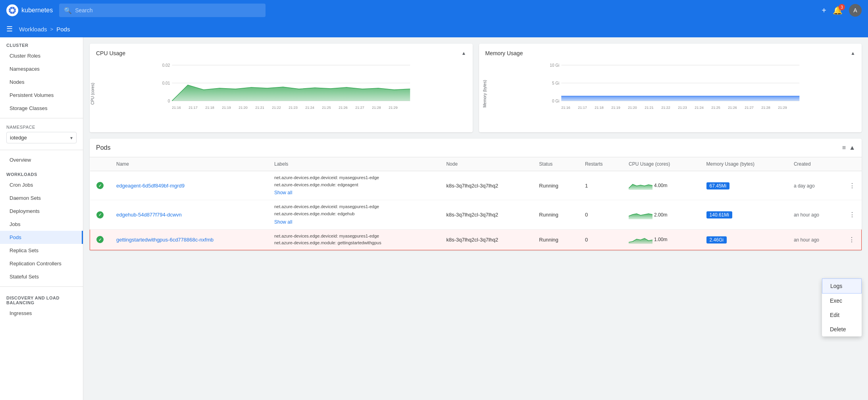  Describe the element at coordinates (554, 65) in the screenshot. I see `svg-text: 10 Gi` at that location.